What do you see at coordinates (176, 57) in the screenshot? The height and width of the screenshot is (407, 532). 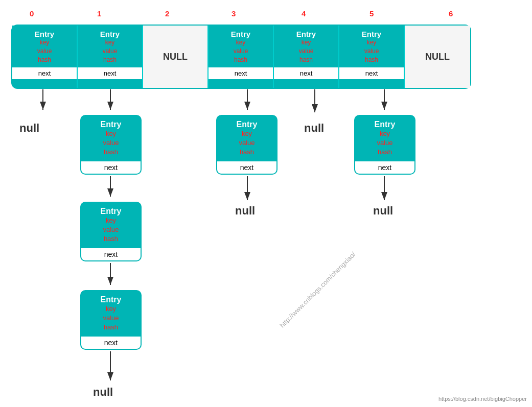 I see `array-cell-2: NULL` at bounding box center [176, 57].